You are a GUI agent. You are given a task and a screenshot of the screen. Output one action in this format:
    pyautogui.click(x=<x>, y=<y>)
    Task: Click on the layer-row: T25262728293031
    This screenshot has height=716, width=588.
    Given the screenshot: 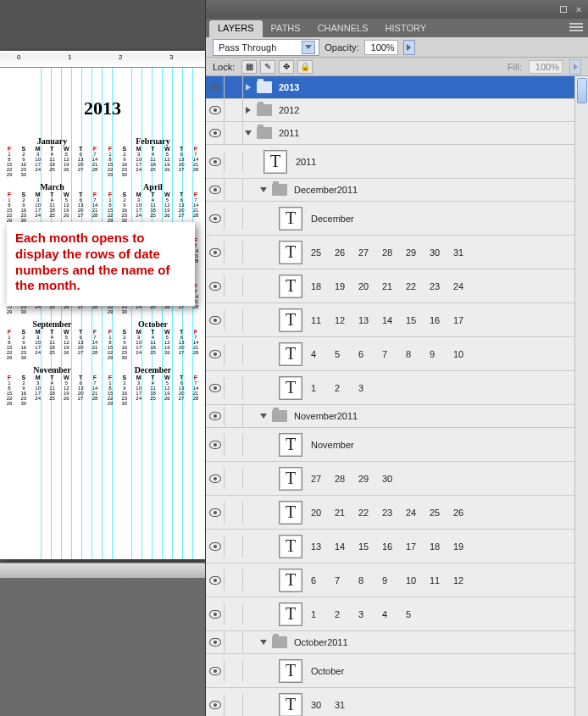 What is the action you would take?
    pyautogui.click(x=397, y=253)
    